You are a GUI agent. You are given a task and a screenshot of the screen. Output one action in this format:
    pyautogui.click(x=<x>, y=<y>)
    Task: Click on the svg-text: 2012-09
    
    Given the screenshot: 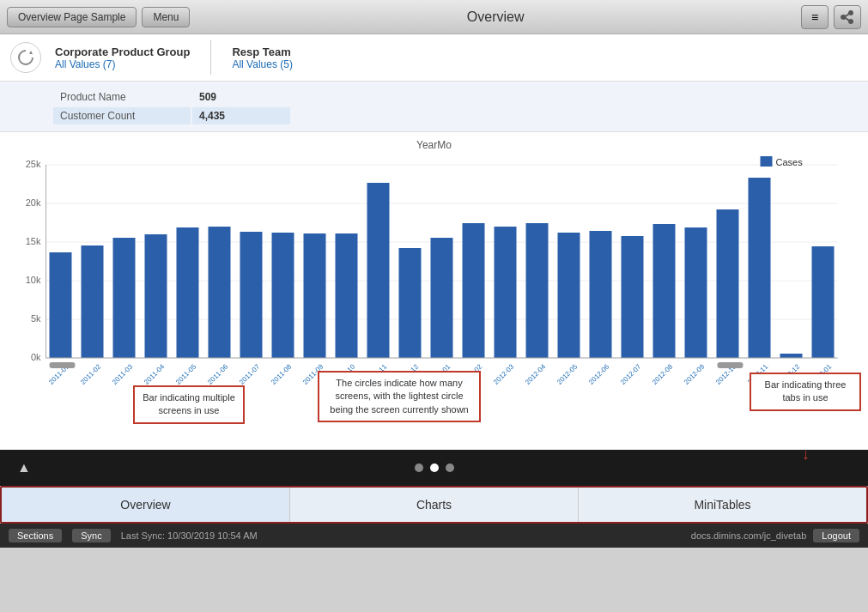 What is the action you would take?
    pyautogui.click(x=695, y=374)
    